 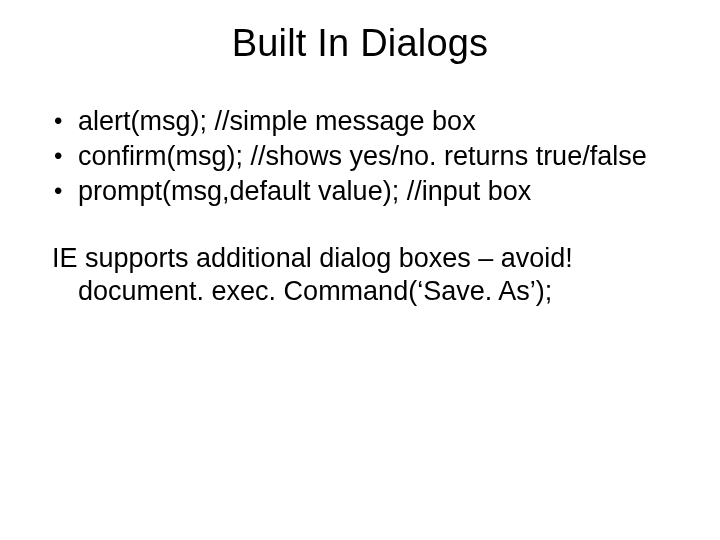 What do you see at coordinates (360, 156) in the screenshot?
I see `bullet-item: confirm(msg); //shows yes/no. returns tr…` at bounding box center [360, 156].